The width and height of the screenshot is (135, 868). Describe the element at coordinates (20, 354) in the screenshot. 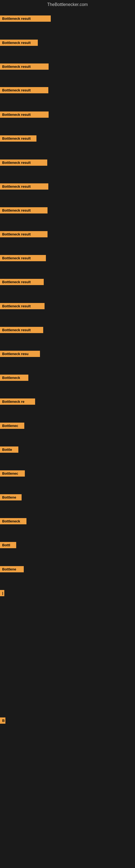

I see `bottleneck-result-item: Bottleneck resu` at that location.